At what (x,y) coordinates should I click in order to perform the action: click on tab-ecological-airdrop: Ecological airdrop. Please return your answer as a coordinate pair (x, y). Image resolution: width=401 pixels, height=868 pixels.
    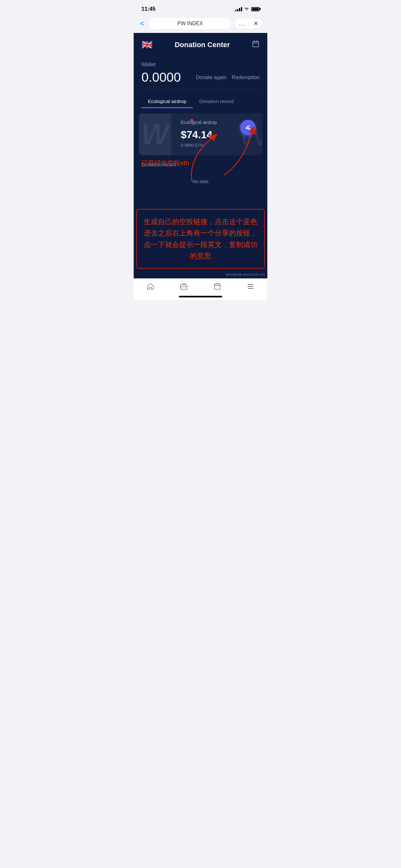
    Looking at the image, I should click on (167, 102).